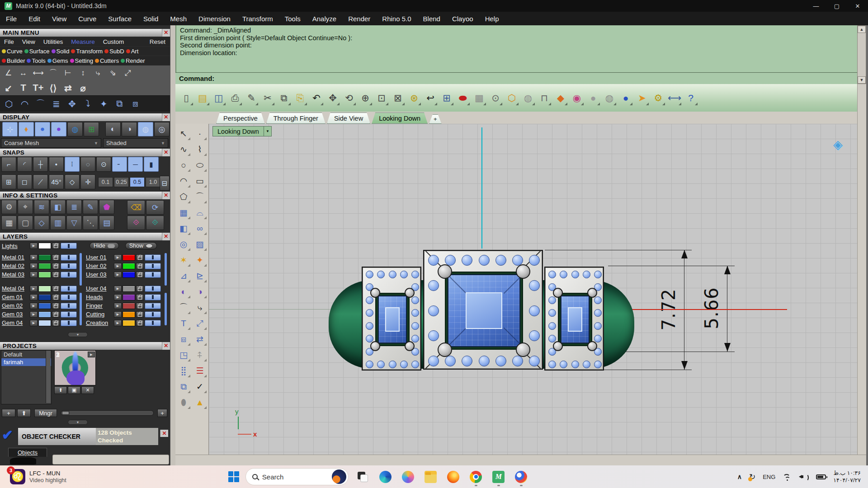 The image size is (868, 488). I want to click on snap-knot-icon: ▮, so click(151, 164).